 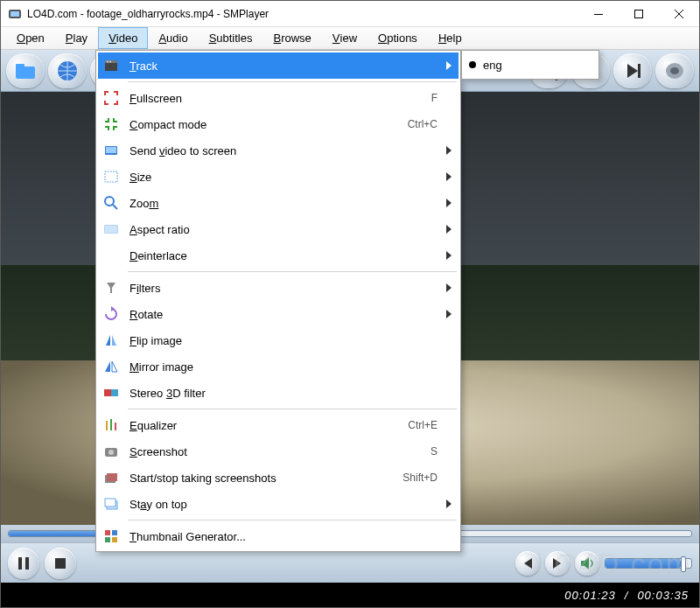 I want to click on menuitem-size: Size, so click(x=278, y=177).